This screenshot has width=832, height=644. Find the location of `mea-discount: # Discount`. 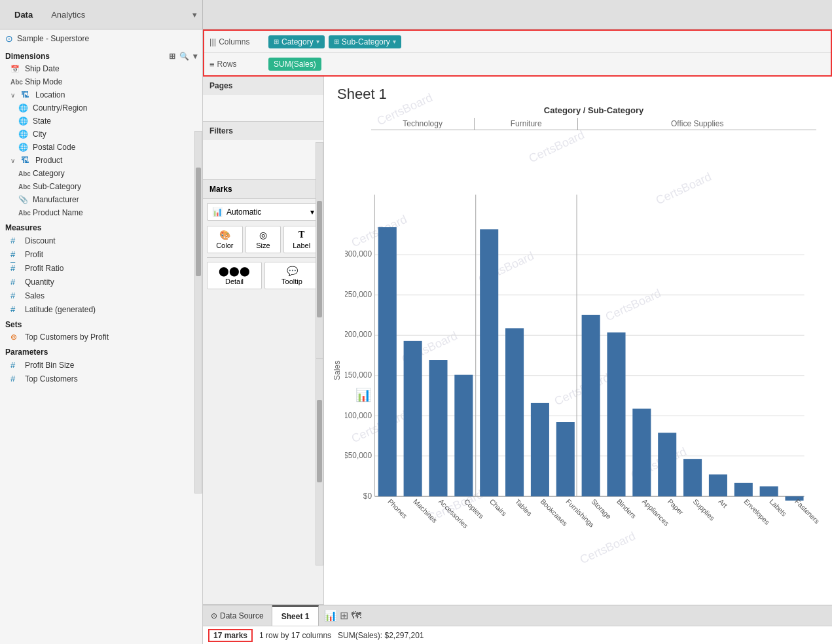

mea-discount: # Discount is located at coordinates (101, 241).